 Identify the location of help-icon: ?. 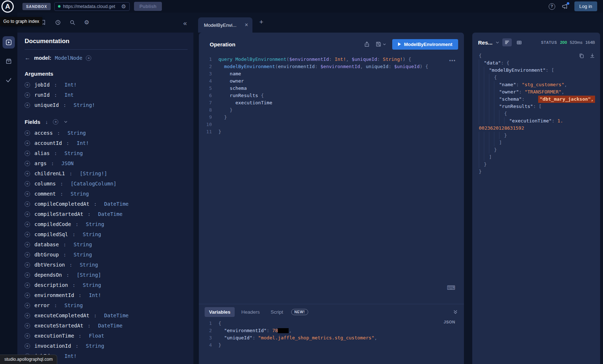
(552, 7).